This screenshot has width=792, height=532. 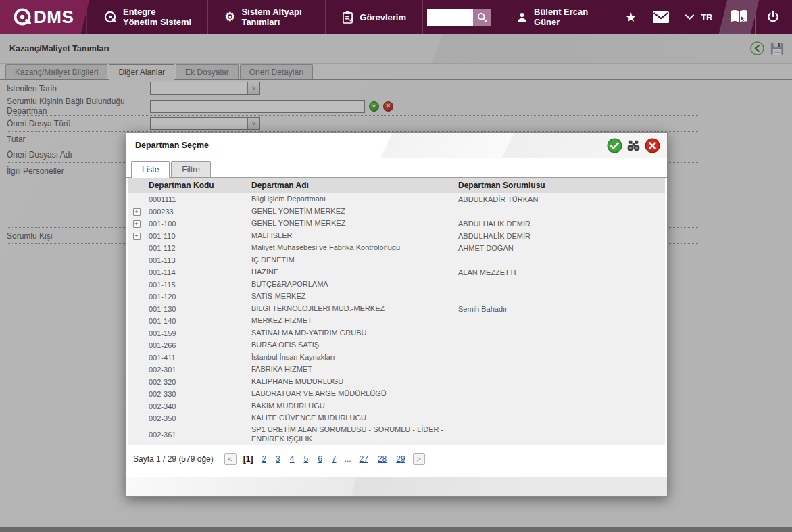 What do you see at coordinates (631, 18) in the screenshot?
I see `favorites-star-icon: ★` at bounding box center [631, 18].